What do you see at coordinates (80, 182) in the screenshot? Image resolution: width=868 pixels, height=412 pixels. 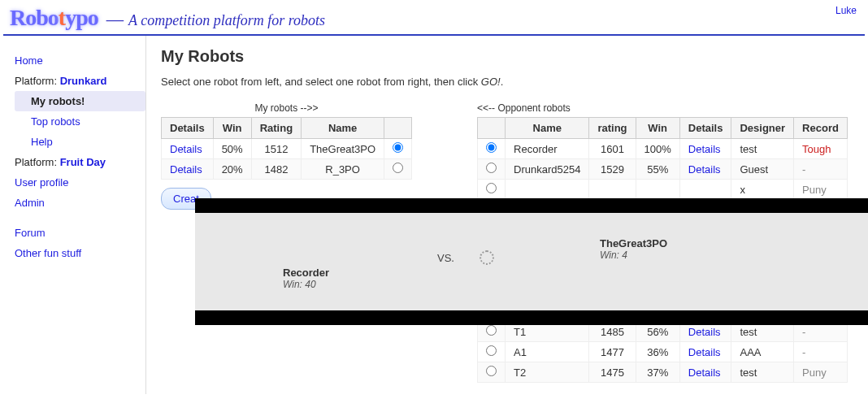 I see `nav-user-profile: User profile` at bounding box center [80, 182].